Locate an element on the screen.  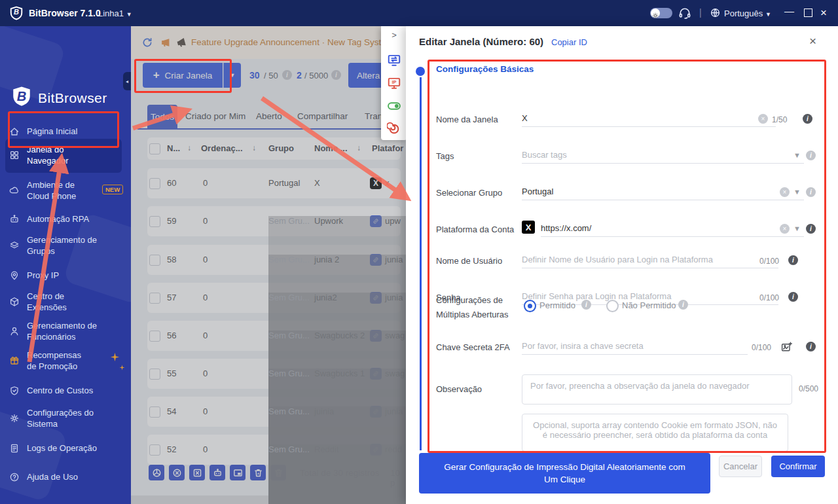
close-window-button: × is located at coordinates (824, 13).